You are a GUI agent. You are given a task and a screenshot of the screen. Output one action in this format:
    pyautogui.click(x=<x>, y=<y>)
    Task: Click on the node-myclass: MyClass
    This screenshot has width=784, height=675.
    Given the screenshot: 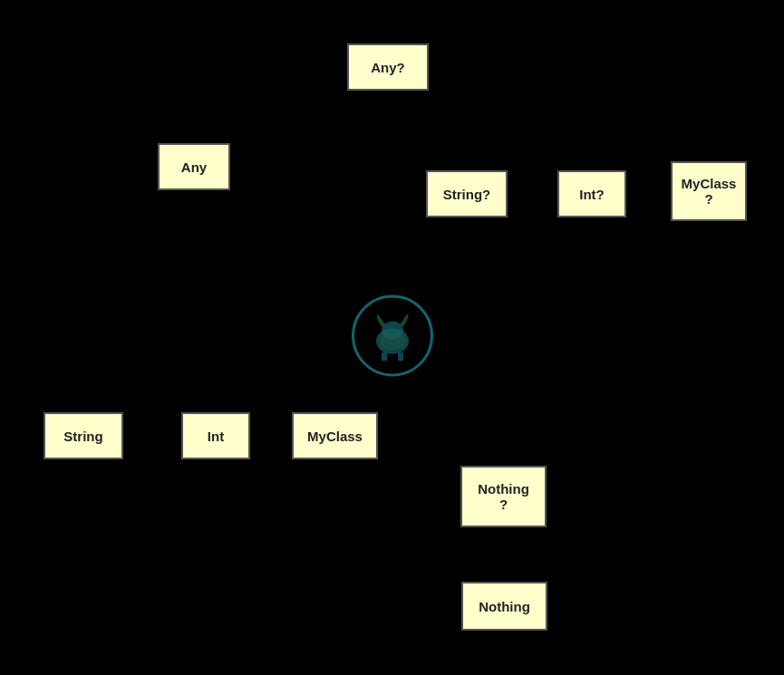 What is the action you would take?
    pyautogui.click(x=335, y=436)
    